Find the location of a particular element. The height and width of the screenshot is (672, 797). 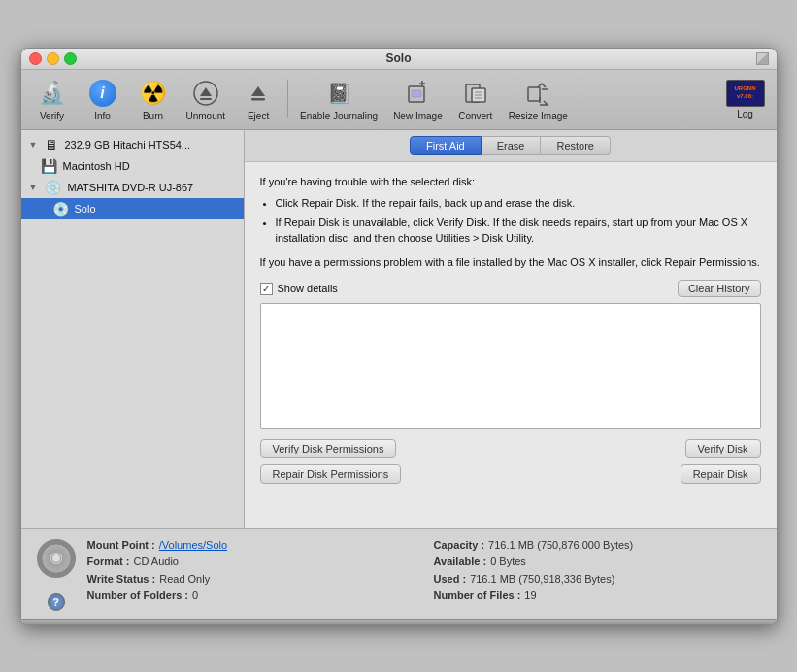

format-value: CD Audio is located at coordinates (156, 562).